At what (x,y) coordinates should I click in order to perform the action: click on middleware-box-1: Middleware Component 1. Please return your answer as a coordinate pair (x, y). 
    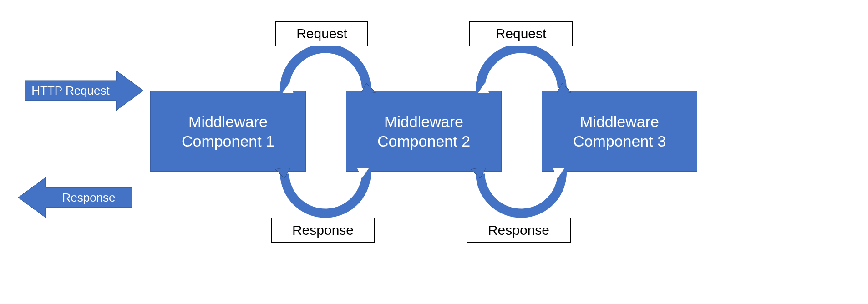
    Looking at the image, I should click on (228, 131).